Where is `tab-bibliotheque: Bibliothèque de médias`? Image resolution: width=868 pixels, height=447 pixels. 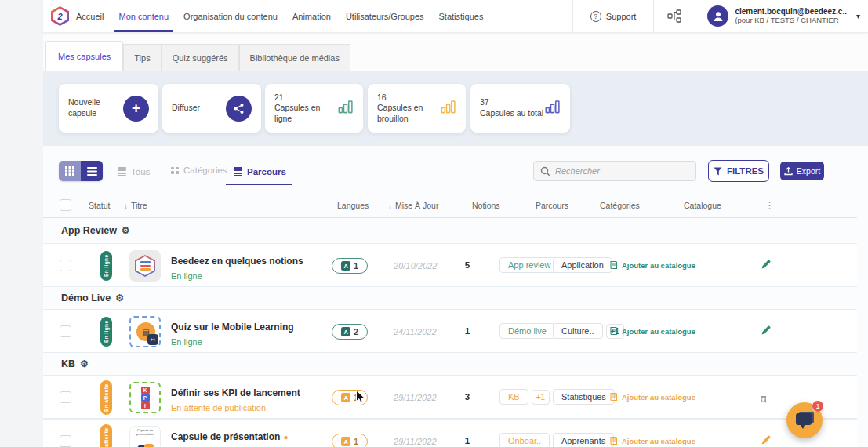 tab-bibliotheque: Bibliothèque de médias is located at coordinates (295, 57).